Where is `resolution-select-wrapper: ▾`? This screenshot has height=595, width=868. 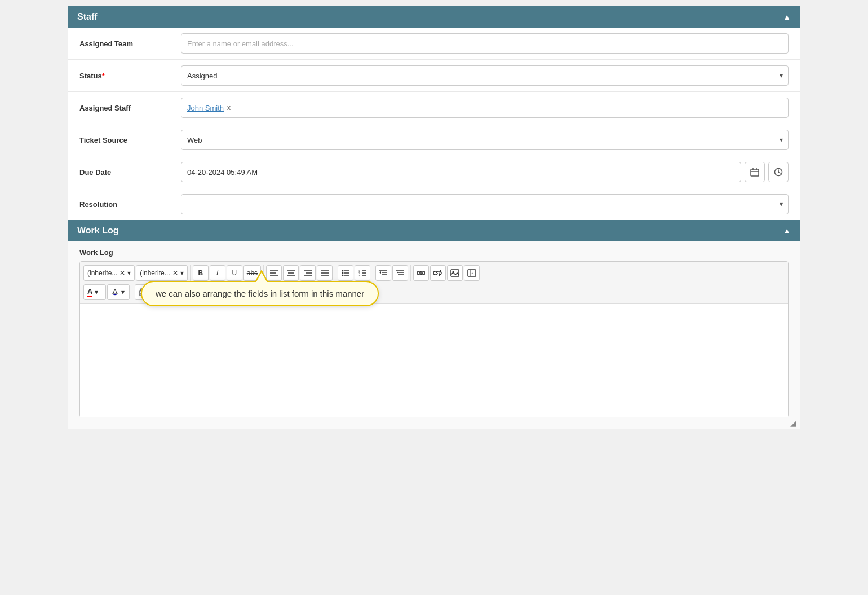
resolution-select-wrapper: ▾ is located at coordinates (485, 204).